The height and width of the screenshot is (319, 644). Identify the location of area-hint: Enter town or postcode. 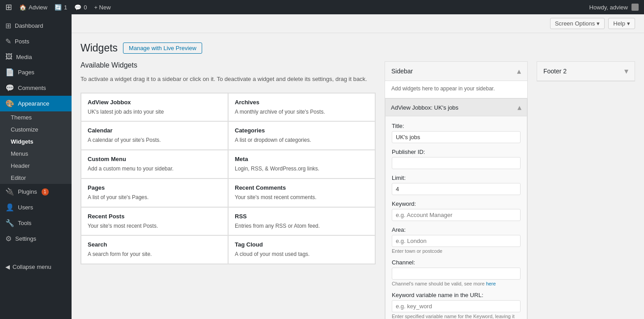
(456, 251).